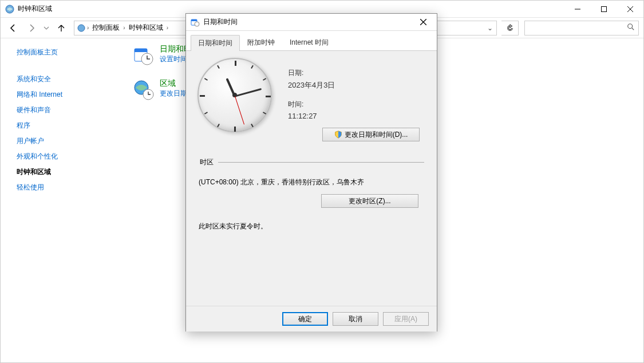 This screenshot has height=363, width=644. What do you see at coordinates (490, 28) in the screenshot?
I see `address-dropdown: ⌄` at bounding box center [490, 28].